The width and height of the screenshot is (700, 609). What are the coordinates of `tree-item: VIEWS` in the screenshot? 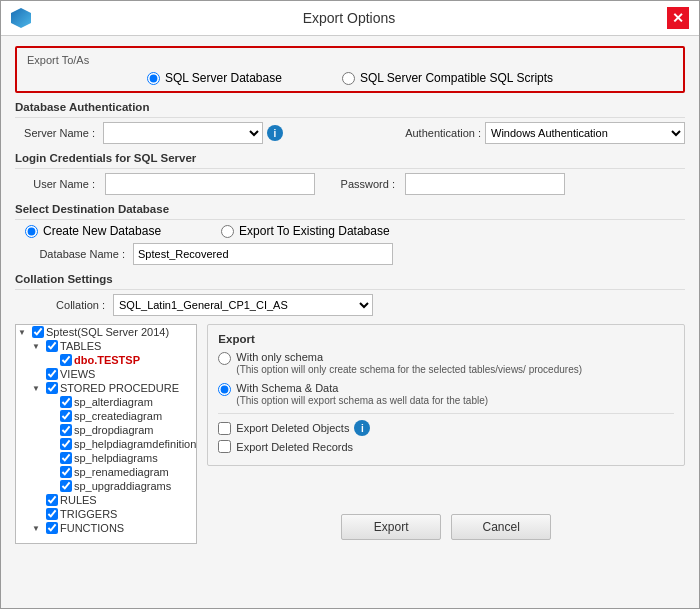 It's located at (106, 374).